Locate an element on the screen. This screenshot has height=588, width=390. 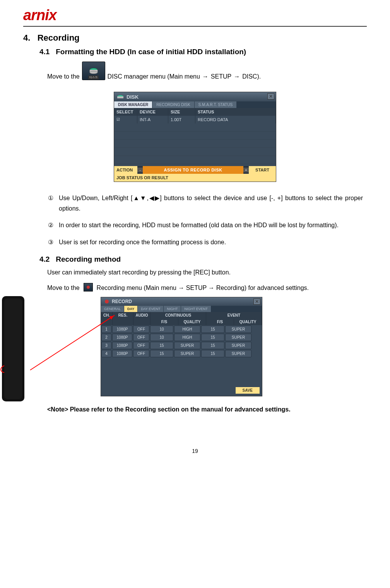
sub2-title: Recording method is located at coordinates (88, 259).